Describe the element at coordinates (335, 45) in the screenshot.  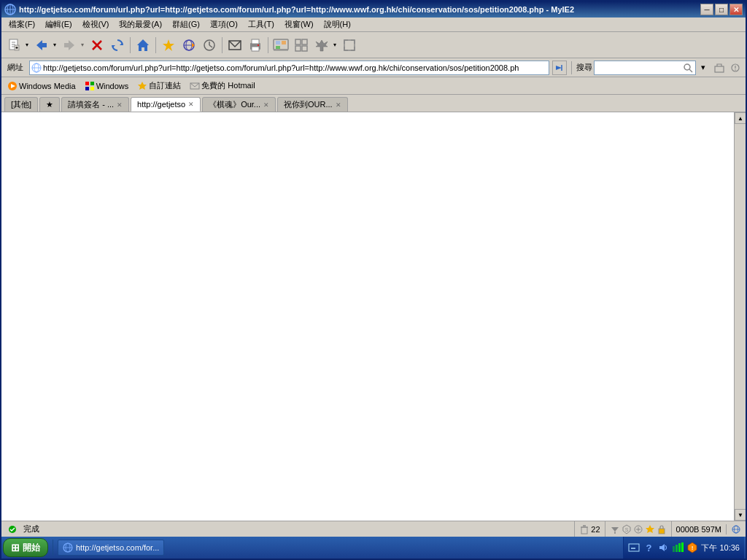
I see `tool3-arrow: ▾` at that location.